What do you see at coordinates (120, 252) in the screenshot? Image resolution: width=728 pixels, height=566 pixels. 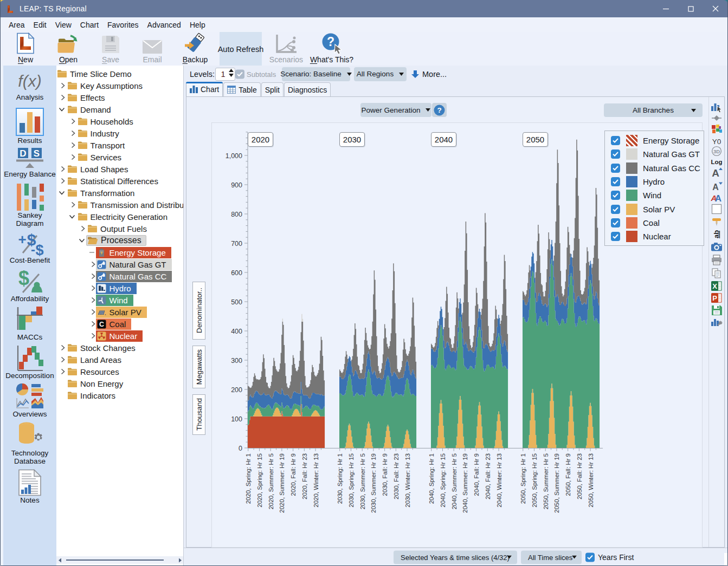 I see `tree-item-energy-storage: Energy Storage` at bounding box center [120, 252].